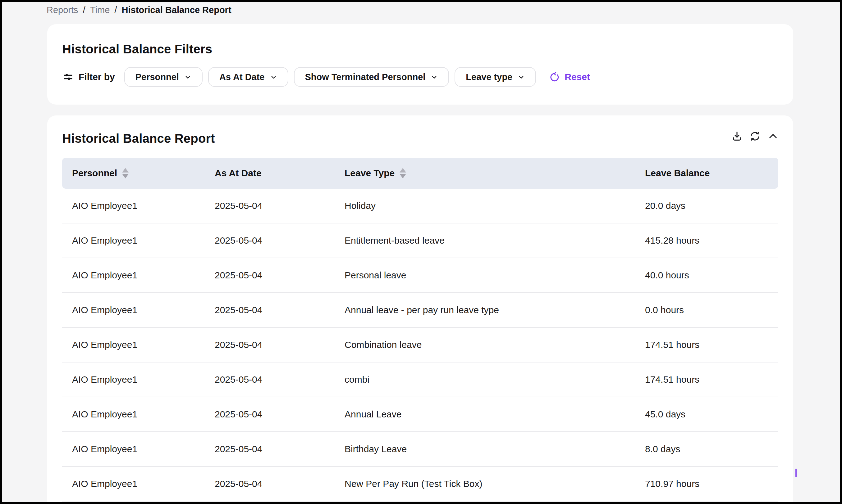  I want to click on filter-dropdown-label: Show Terminated Personnel, so click(365, 77).